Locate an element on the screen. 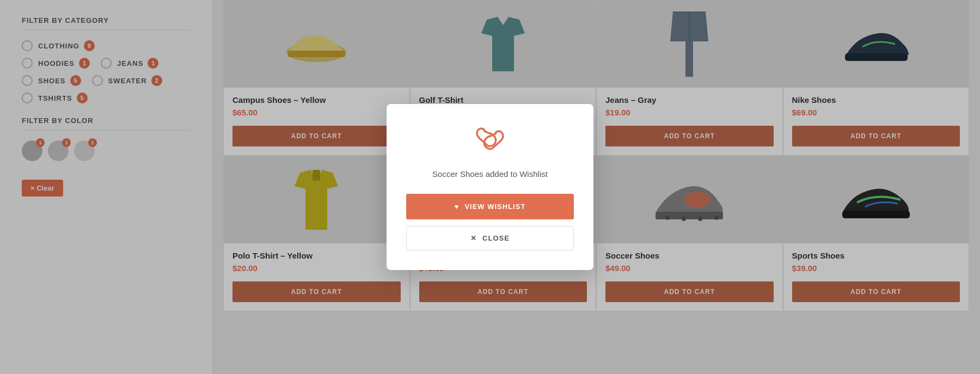 The width and height of the screenshot is (980, 374). modal-message: Soccer Shoes added to Wishlist is located at coordinates (490, 174).